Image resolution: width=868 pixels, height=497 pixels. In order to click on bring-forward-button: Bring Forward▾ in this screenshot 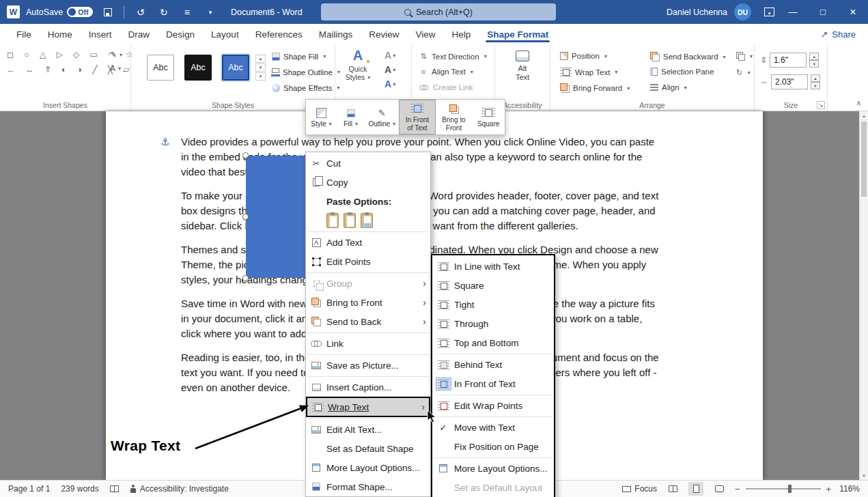, I will do `click(595, 88)`.